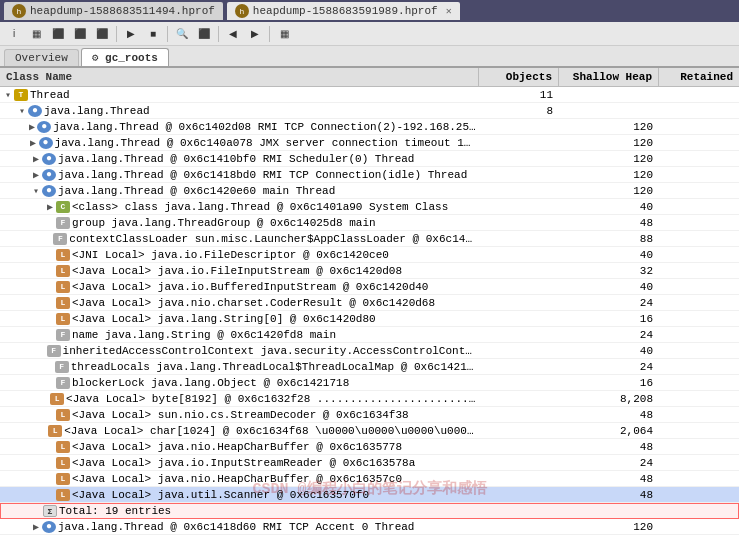 This screenshot has height=558, width=739. I want to click on tab-hprof1: h heapdump-1588683511494.hprof, so click(114, 11).